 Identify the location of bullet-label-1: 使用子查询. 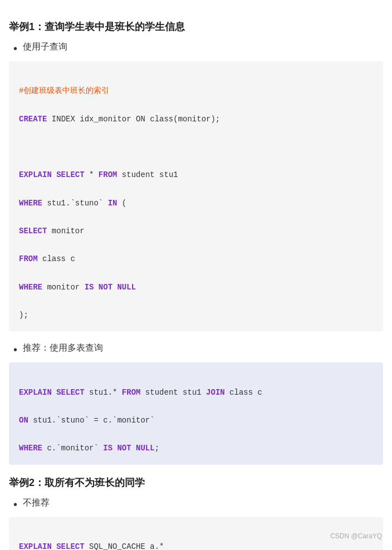
(45, 47).